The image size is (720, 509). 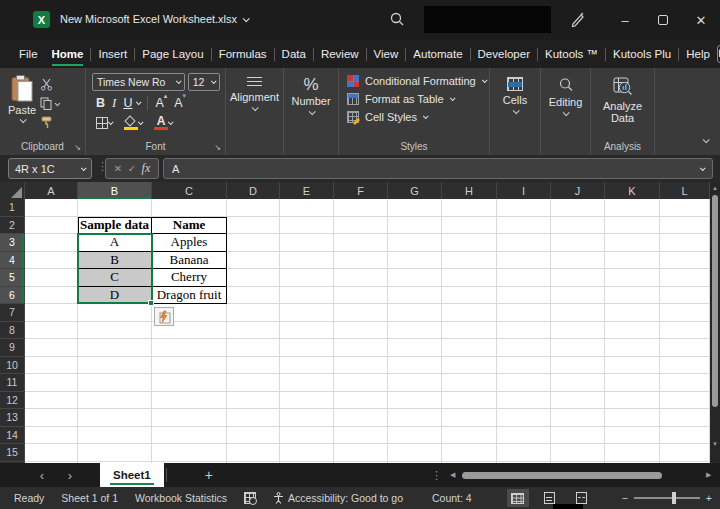 What do you see at coordinates (566, 94) in the screenshot?
I see `editing-button: Editing` at bounding box center [566, 94].